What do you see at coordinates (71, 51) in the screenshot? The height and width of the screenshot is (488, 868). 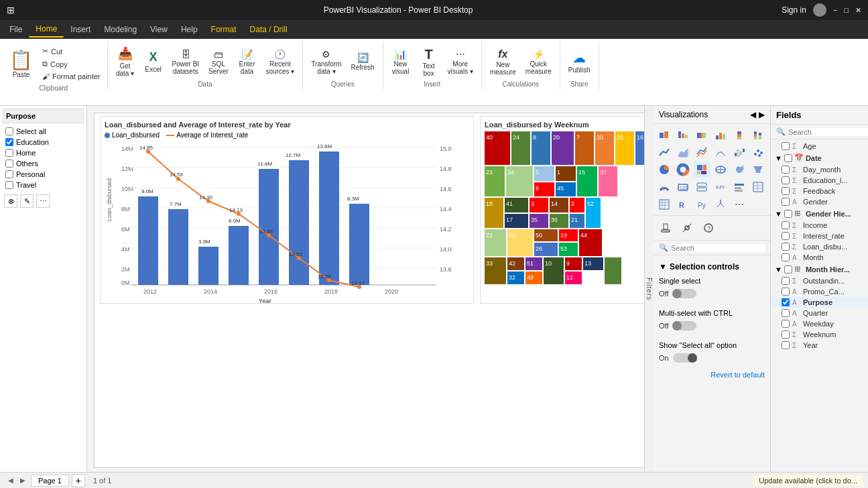 I see `cut-button: ✂ Cut` at bounding box center [71, 51].